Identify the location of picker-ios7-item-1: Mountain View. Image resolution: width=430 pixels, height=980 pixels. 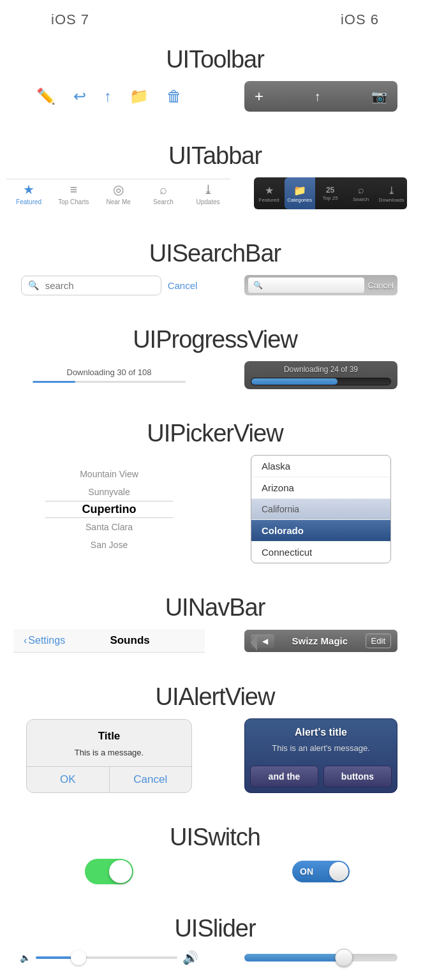
(109, 474).